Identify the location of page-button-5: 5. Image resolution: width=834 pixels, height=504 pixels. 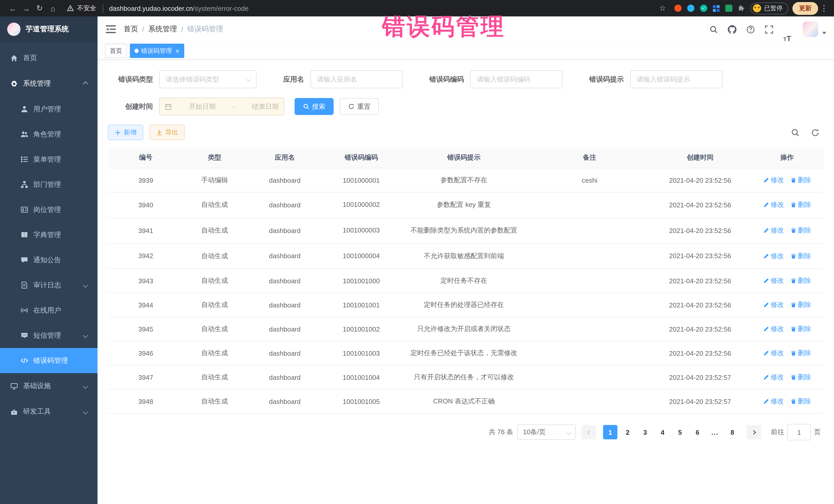
(680, 433).